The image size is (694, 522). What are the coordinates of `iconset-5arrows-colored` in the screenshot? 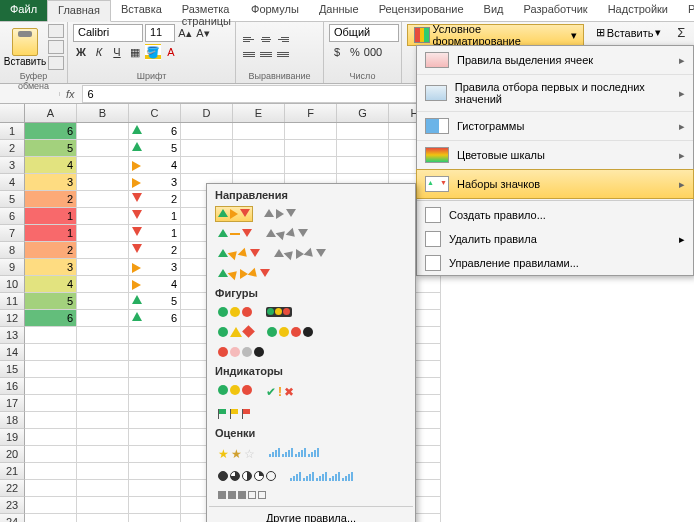 It's located at (244, 274).